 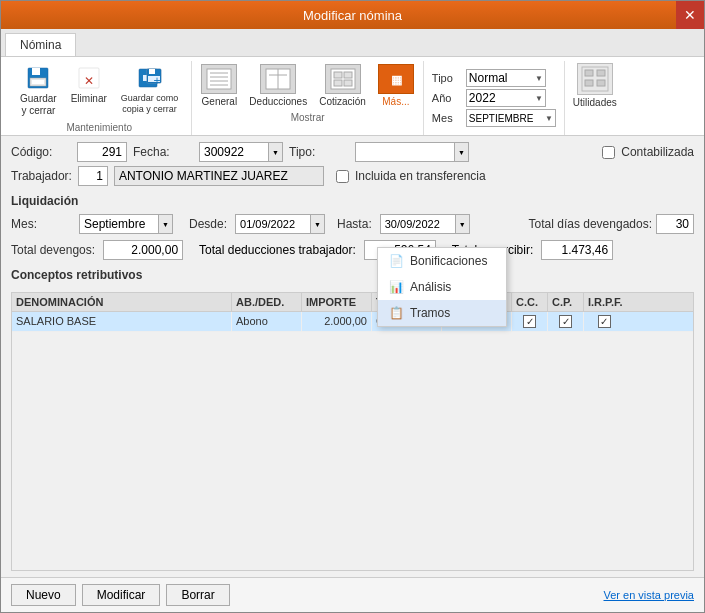 I want to click on mes-select: SEPTIEMBRE ▼, so click(x=511, y=118).